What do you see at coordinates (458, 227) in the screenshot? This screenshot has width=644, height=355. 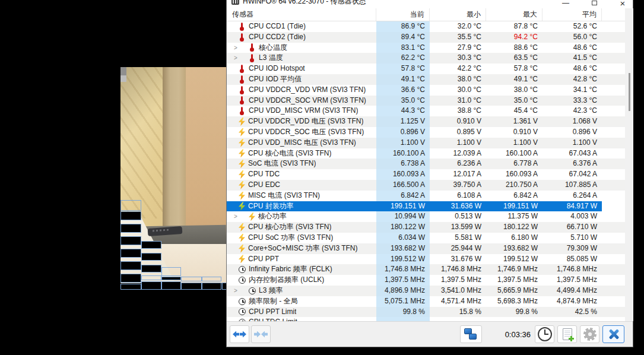 I see `min-value: 13.599 W` at bounding box center [458, 227].